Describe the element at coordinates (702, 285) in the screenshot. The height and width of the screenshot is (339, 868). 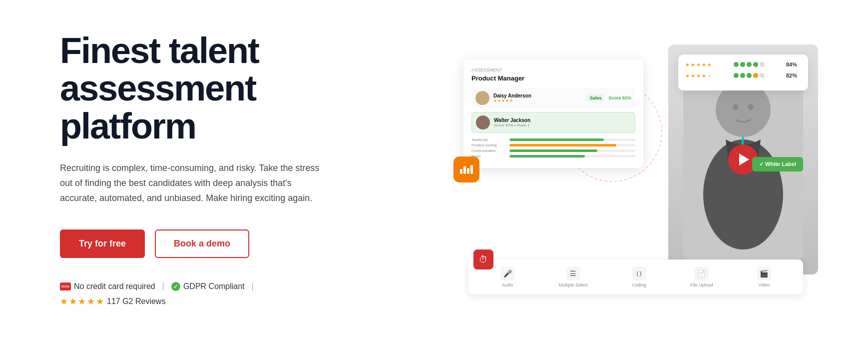
I see `file-upload-label: File Upload` at that location.